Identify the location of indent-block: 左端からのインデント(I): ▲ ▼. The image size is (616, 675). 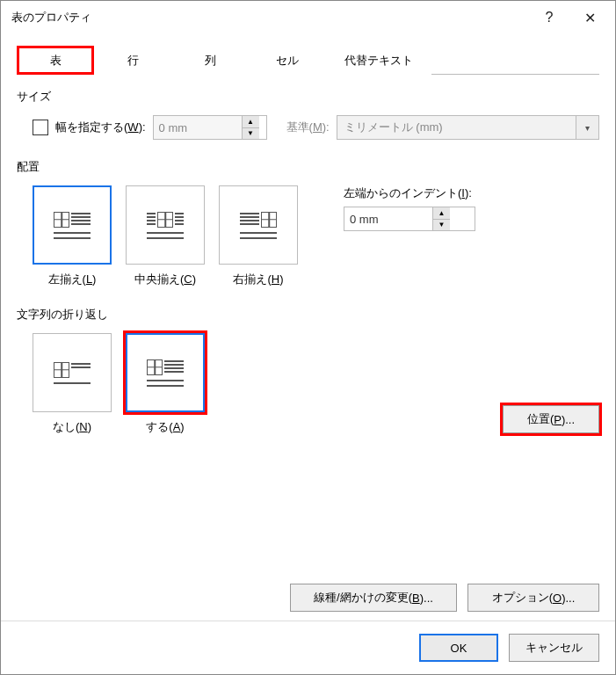
(409, 236).